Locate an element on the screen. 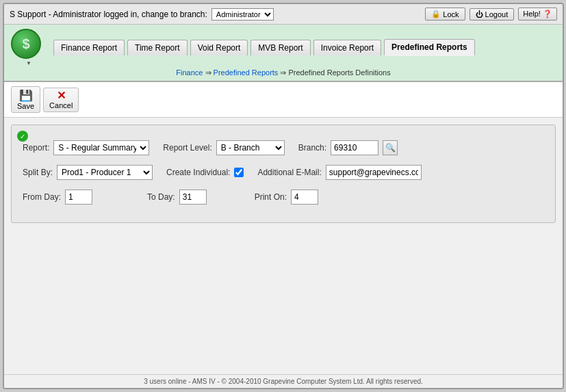 The width and height of the screenshot is (566, 392). tab-mvb-report: MVB Report is located at coordinates (281, 48).